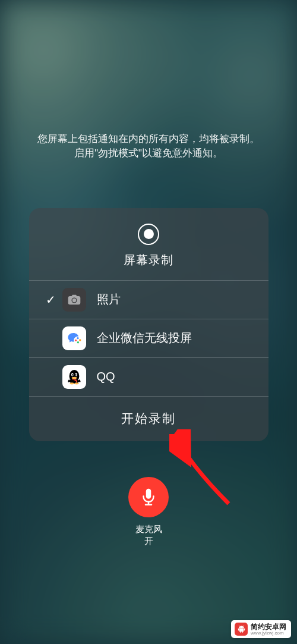 The image size is (297, 644). What do you see at coordinates (148, 139) in the screenshot?
I see `notice-line-1: 您屏幕上包括通知在内的所有内容，均将被录制。` at bounding box center [148, 139].